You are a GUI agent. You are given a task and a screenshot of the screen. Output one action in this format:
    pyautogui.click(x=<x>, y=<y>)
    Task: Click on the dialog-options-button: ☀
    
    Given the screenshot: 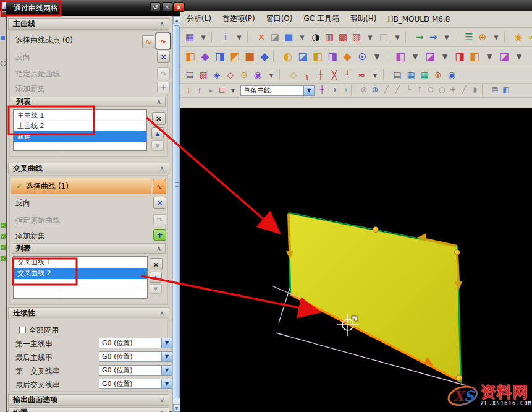 What is the action you would take?
    pyautogui.click(x=167, y=7)
    